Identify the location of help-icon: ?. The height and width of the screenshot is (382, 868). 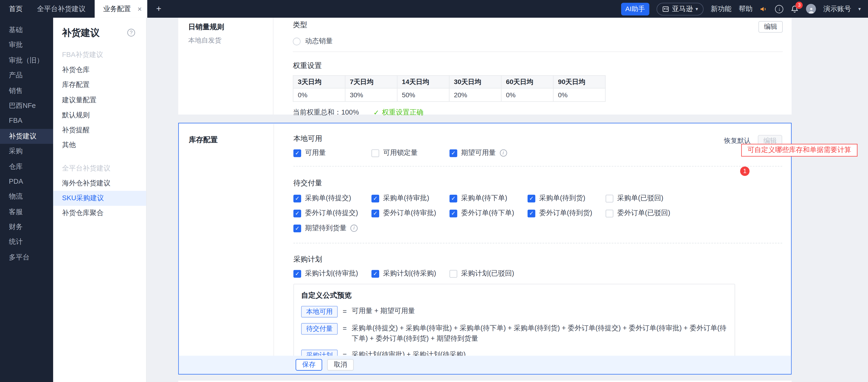
(131, 33).